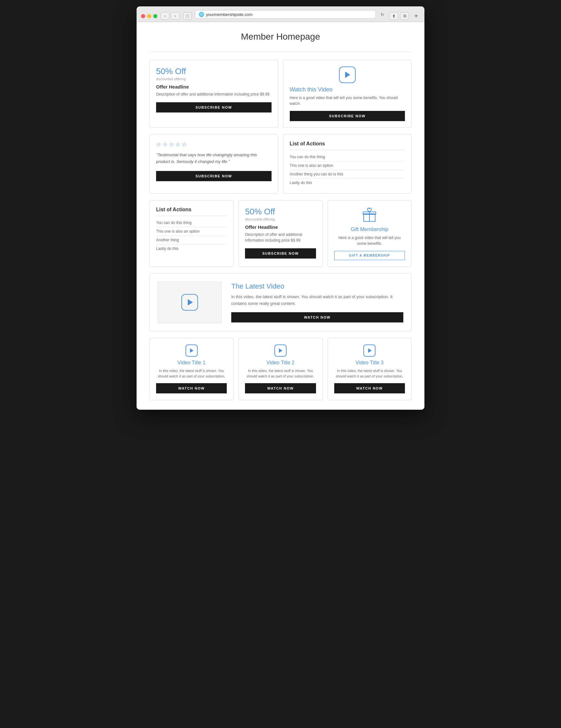 This screenshot has height=728, width=561. Describe the element at coordinates (382, 15) in the screenshot. I see `refresh-button: ↻` at that location.